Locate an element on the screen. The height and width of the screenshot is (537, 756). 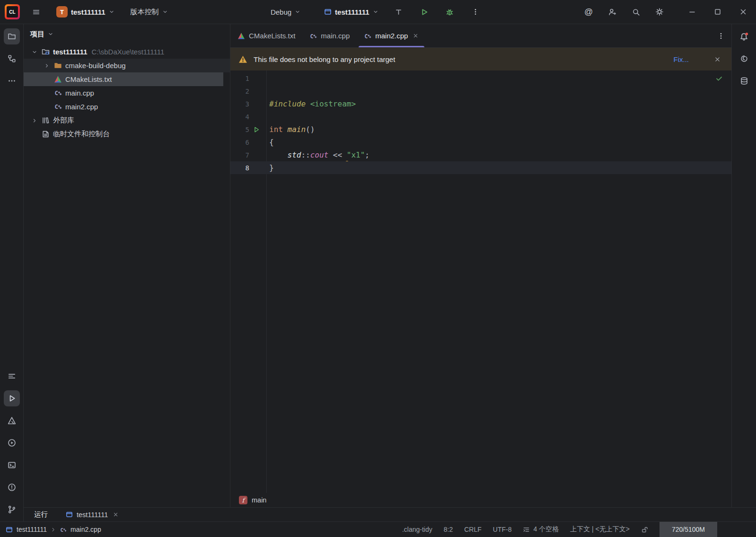
tab-main-cpp: C main.cpp is located at coordinates (329, 36).